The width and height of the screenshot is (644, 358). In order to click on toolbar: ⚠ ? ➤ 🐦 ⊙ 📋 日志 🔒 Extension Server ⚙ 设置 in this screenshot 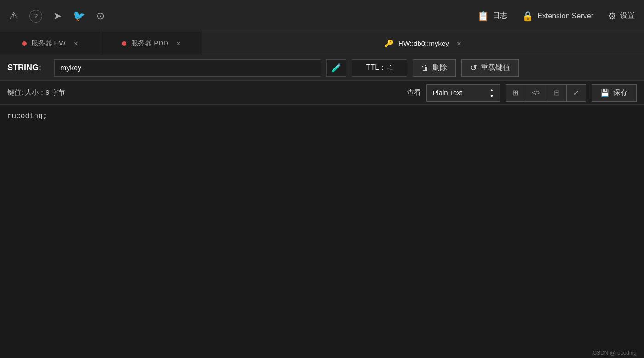, I will do `click(322, 16)`.